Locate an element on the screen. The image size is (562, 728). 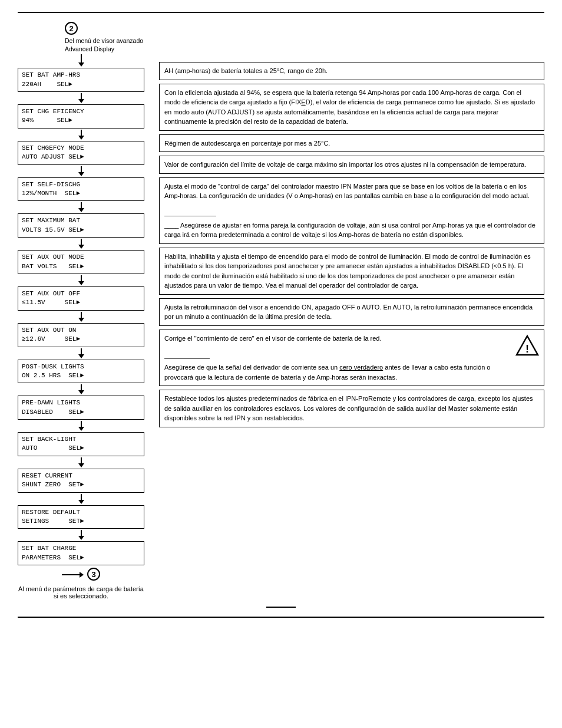
menu-box-10: PRE-DAWN LIGHTS DISABLED SEL► is located at coordinates (81, 408).